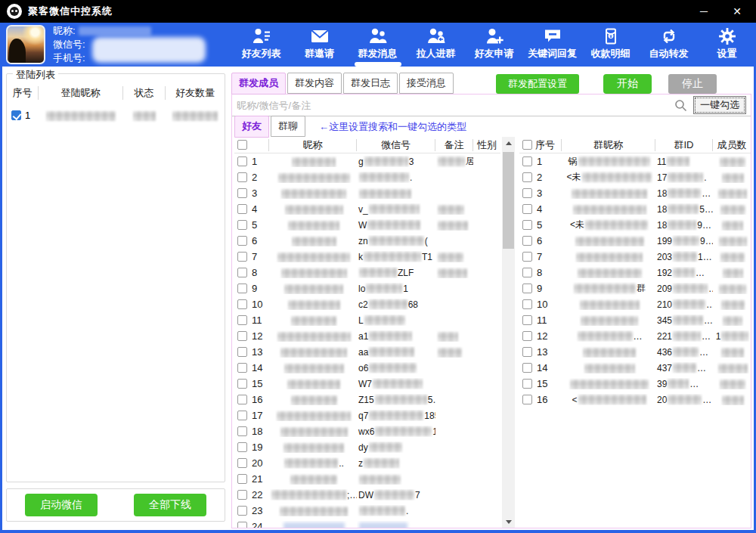 The height and width of the screenshot is (533, 756). What do you see at coordinates (370, 83) in the screenshot?
I see `tab-mass-log: 群发日志` at bounding box center [370, 83].